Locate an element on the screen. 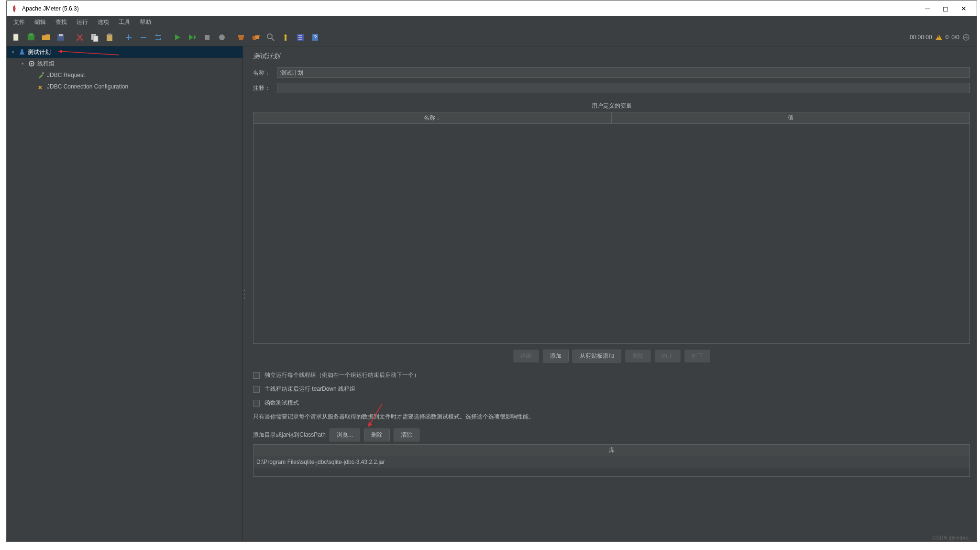 This screenshot has width=980, height=550. add-button: 添加 is located at coordinates (556, 356).